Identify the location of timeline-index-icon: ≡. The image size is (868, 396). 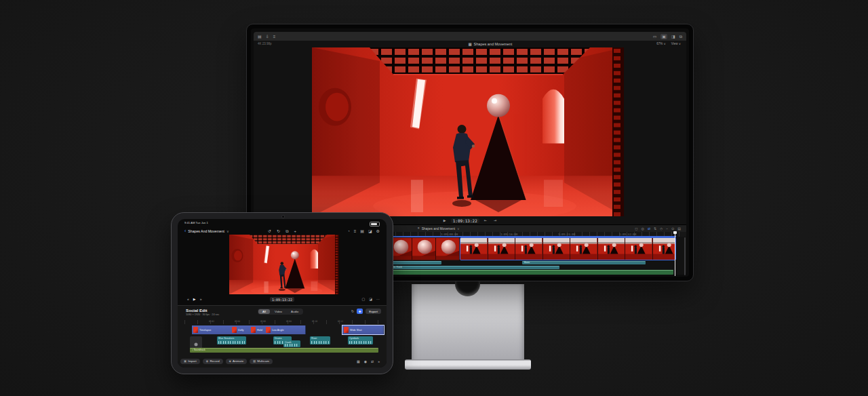
(419, 229).